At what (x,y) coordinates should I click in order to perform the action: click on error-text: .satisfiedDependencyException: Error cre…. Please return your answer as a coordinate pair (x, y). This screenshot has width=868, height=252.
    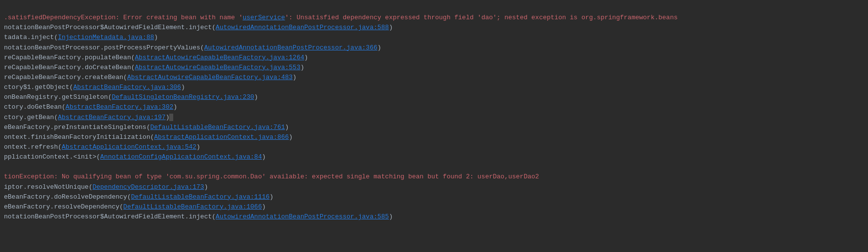
    Looking at the image, I should click on (123, 18).